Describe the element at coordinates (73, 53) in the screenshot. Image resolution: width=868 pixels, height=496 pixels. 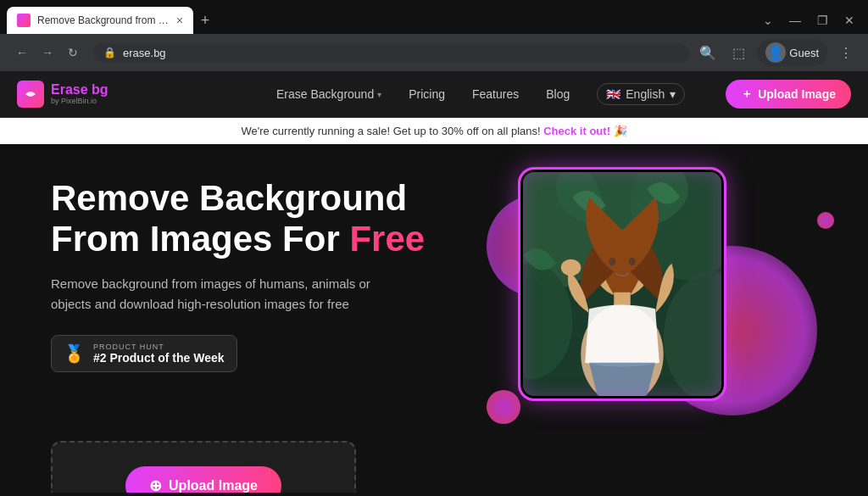
I see `reload-button: ↻` at that location.